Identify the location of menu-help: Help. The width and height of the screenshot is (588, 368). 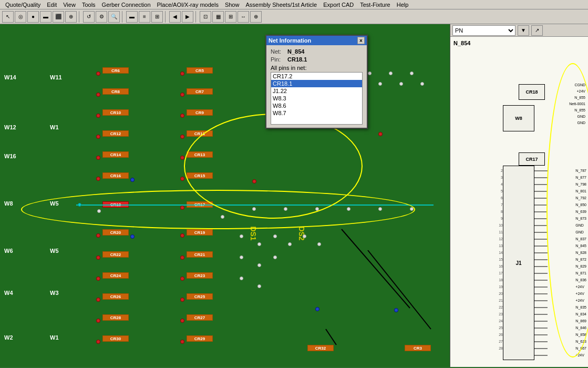
(403, 5).